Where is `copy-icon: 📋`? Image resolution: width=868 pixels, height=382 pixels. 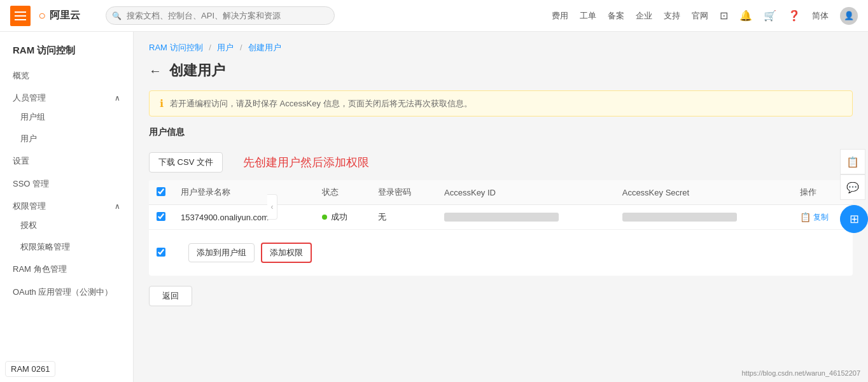 copy-icon: 📋 is located at coordinates (806, 217).